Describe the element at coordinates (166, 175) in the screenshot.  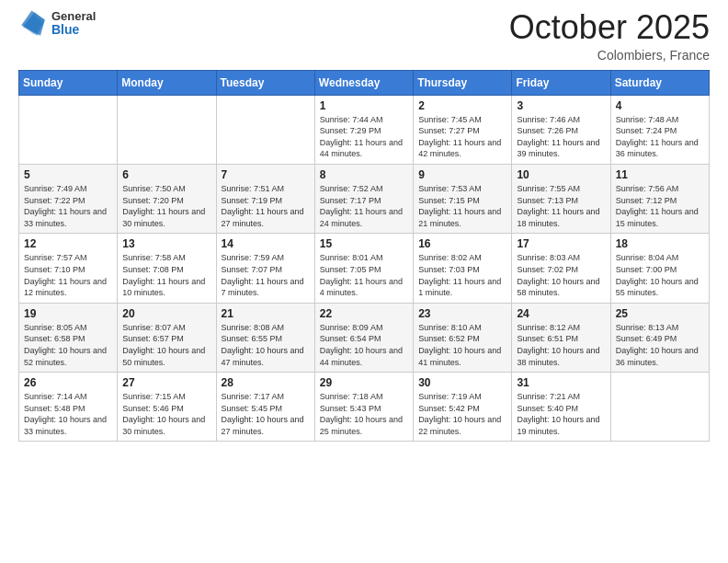
I see `day-number: 6` at that location.